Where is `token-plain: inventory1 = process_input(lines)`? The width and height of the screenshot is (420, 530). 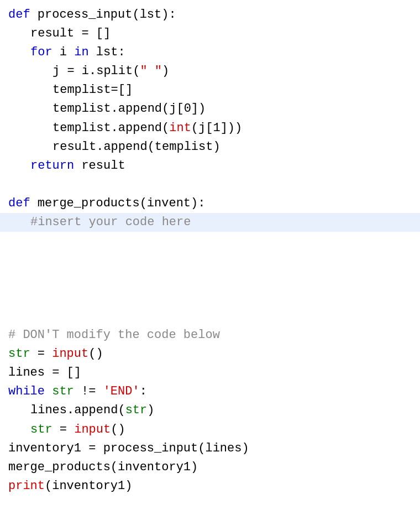 token-plain: inventory1 = process_input(lines) is located at coordinates (129, 448).